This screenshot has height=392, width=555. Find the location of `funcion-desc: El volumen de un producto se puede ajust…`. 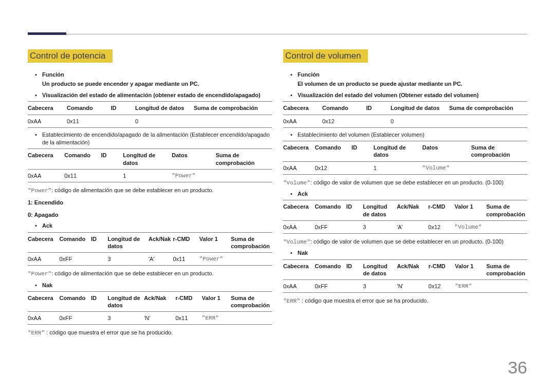

funcion-desc: El volumen de un producto se puede ajust… is located at coordinates (412, 84).